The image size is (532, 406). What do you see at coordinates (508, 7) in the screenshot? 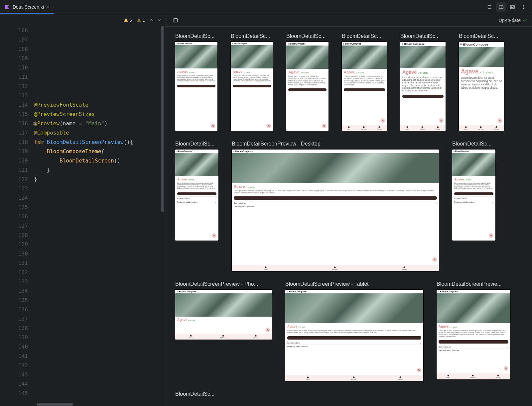
I see `editor-view-tools` at bounding box center [508, 7].